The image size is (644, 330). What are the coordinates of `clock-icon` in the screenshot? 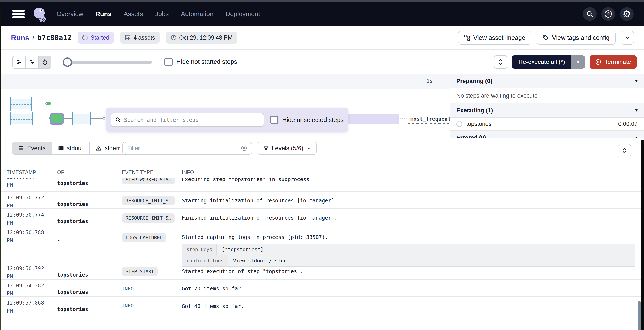 It's located at (174, 38).